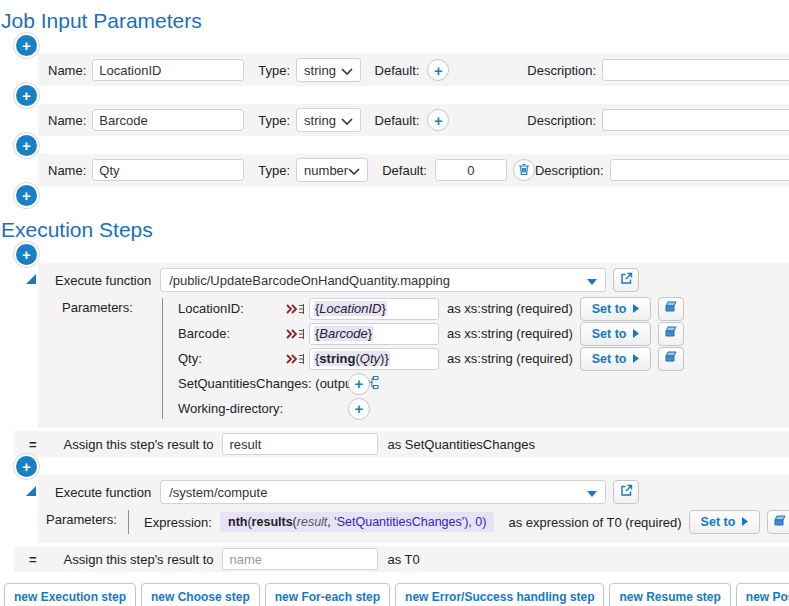 The height and width of the screenshot is (606, 789). Describe the element at coordinates (70, 594) in the screenshot. I see `new-execution-step-button: new Execution step` at that location.